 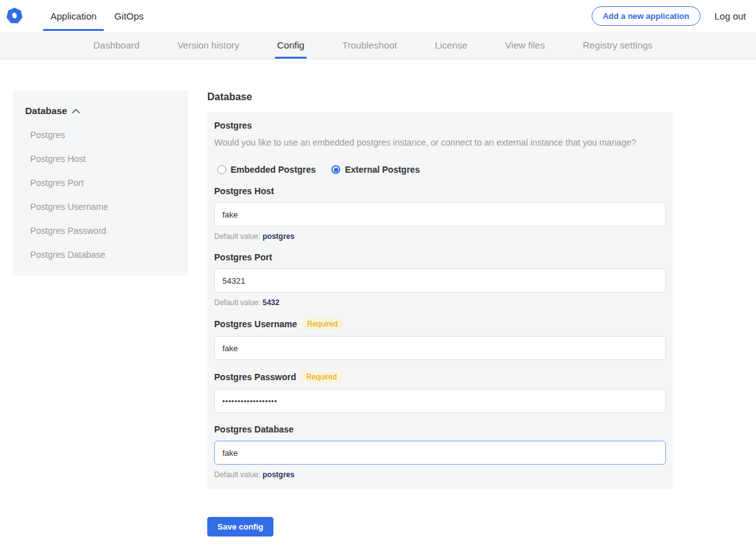 I want to click on postgres-password-input, so click(x=440, y=401).